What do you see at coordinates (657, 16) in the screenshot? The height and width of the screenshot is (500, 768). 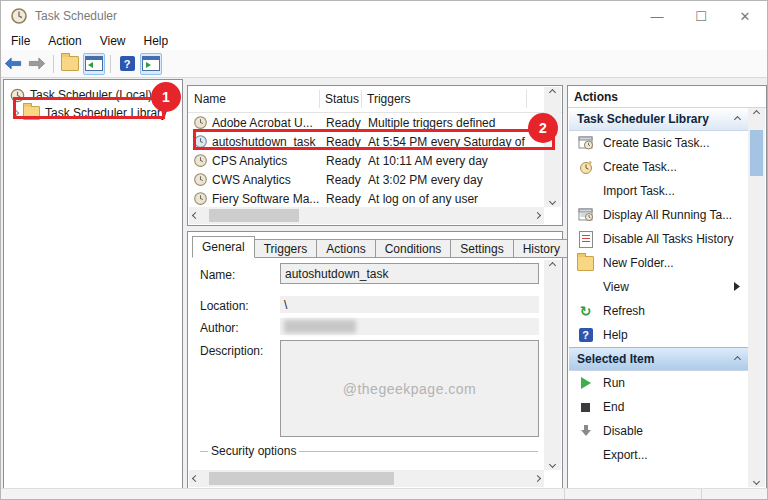 I see `minimize-button: —` at bounding box center [657, 16].